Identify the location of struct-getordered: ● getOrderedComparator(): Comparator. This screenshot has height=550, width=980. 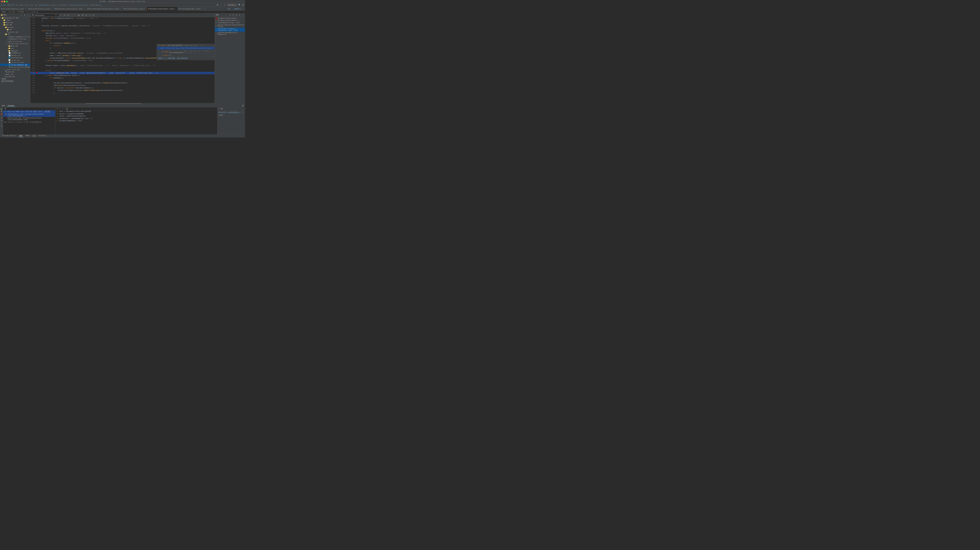
(230, 33).